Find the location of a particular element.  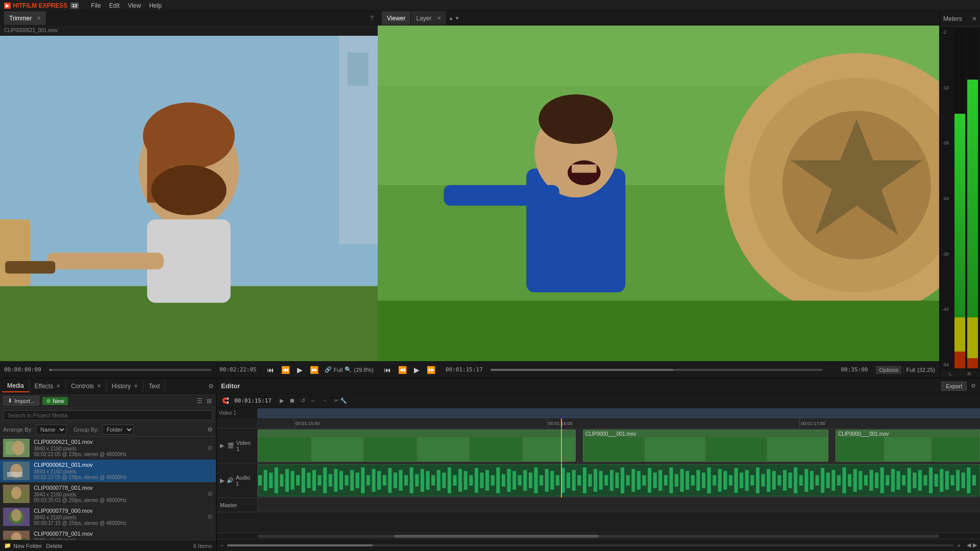

tab-controls-close: ✕ is located at coordinates (99, 386).